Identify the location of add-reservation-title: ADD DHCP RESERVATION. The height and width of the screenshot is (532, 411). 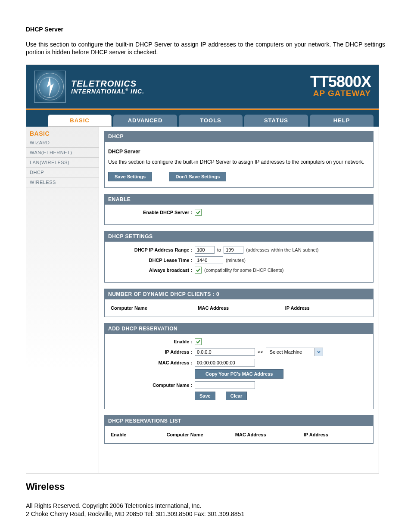
(239, 329).